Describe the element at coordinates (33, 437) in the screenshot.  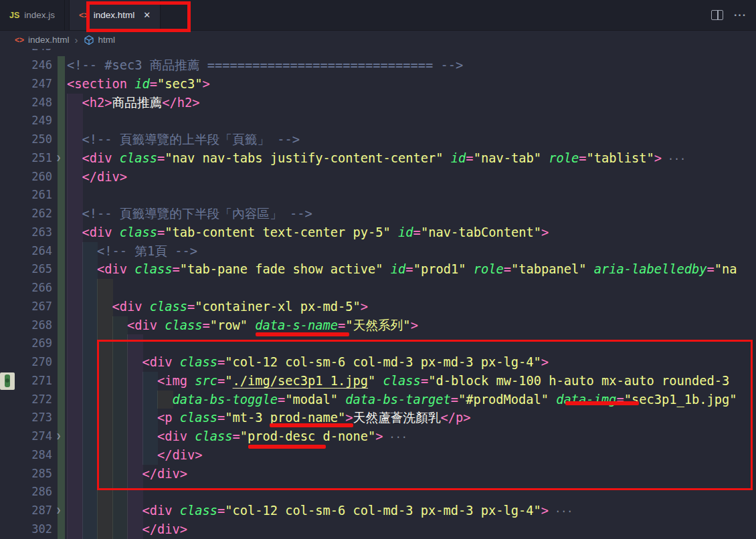
I see `editor-gutter: 274❯` at that location.